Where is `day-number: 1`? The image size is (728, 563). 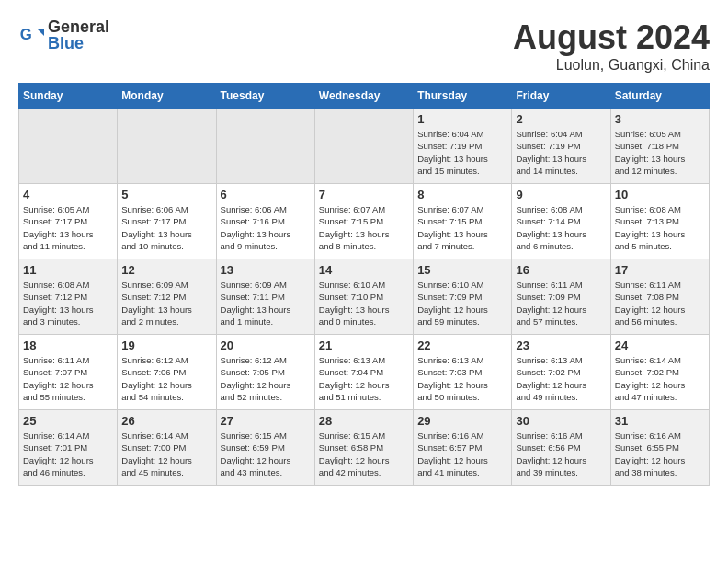
day-number: 1 is located at coordinates (462, 120).